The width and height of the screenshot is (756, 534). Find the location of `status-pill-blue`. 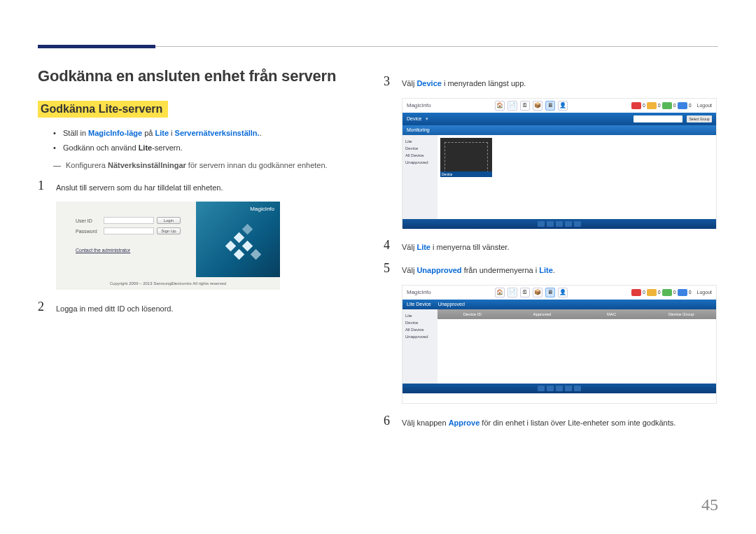

status-pill-blue is located at coordinates (682, 106).